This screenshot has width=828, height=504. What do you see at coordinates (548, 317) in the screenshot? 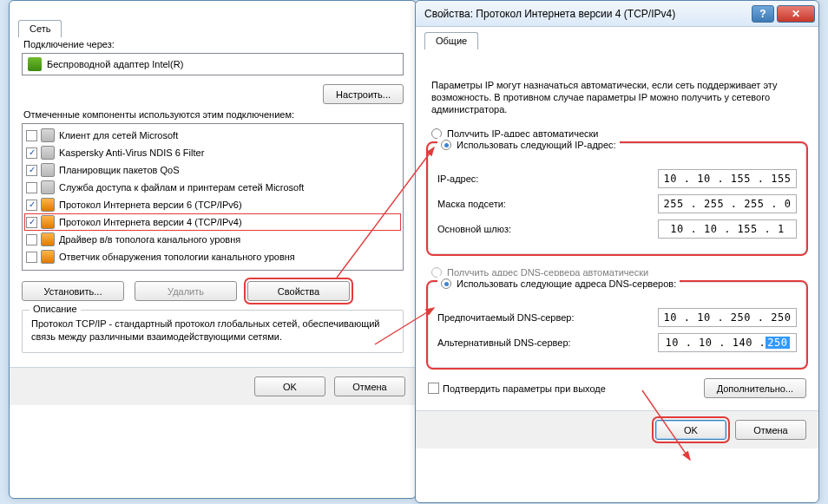
I see `dns1-label: Предпочитаемый DNS-сервер:` at bounding box center [548, 317].